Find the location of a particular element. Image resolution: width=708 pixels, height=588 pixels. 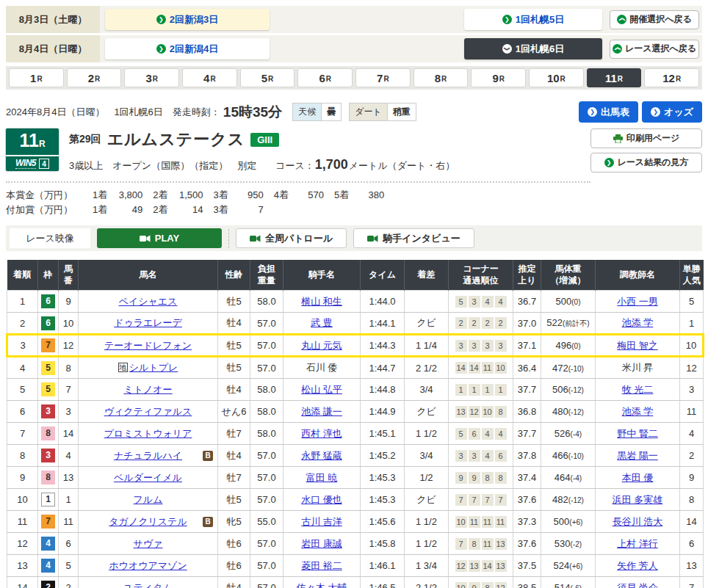

venue-button: ❯1回札幌5日 is located at coordinates (533, 19).